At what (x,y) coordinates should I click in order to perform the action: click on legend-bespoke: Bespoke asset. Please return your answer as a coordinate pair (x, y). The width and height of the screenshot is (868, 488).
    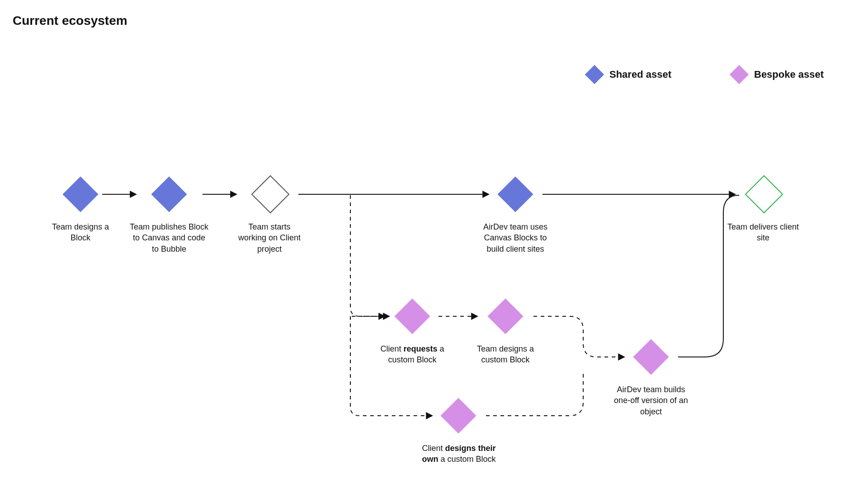
    Looking at the image, I should click on (778, 75).